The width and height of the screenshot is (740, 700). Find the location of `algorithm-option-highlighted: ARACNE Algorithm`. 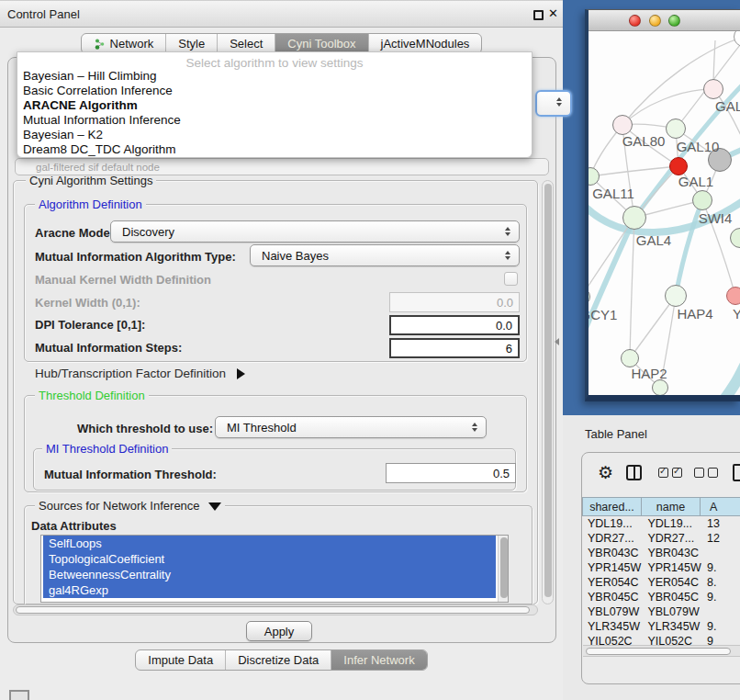

algorithm-option-highlighted: ARACNE Algorithm is located at coordinates (275, 106).